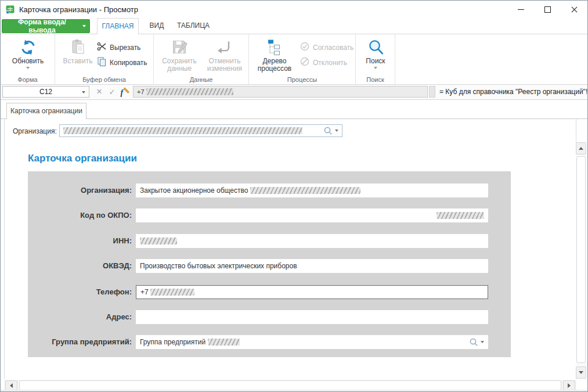 This screenshot has height=392, width=588. I want to click on tab-tablitsa: ТАБЛИЦА, so click(193, 26).